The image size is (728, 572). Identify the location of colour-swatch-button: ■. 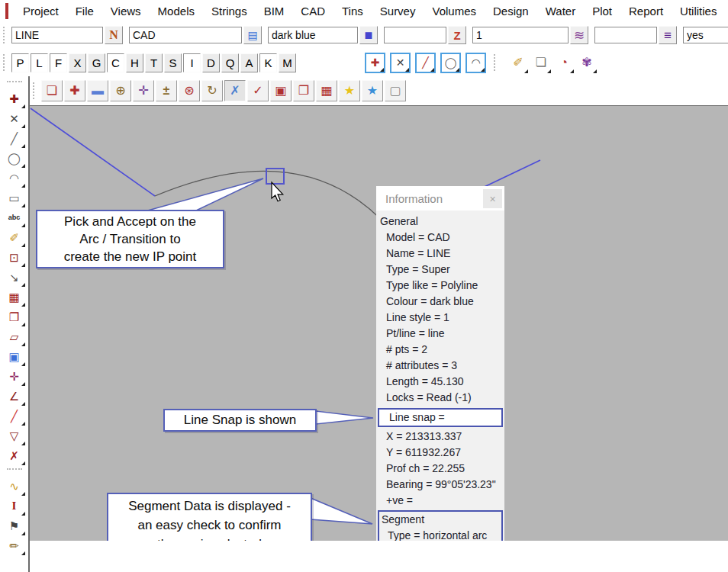
(369, 35).